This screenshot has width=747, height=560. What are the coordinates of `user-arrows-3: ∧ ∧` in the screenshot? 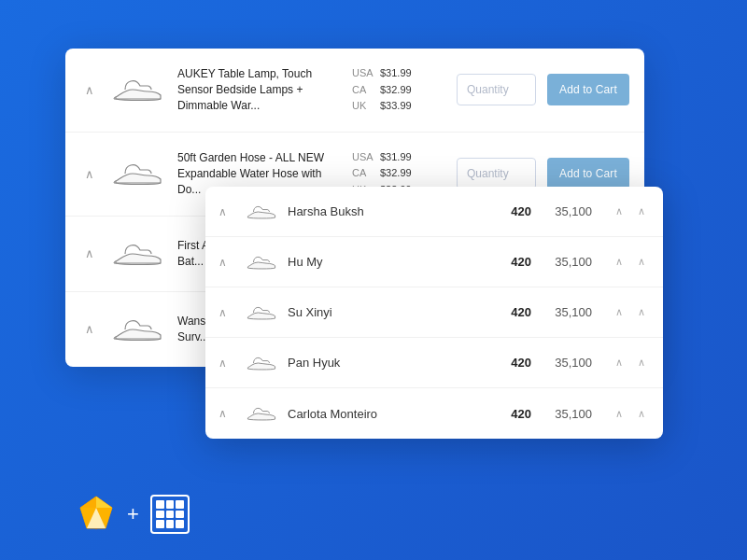 It's located at (630, 313).